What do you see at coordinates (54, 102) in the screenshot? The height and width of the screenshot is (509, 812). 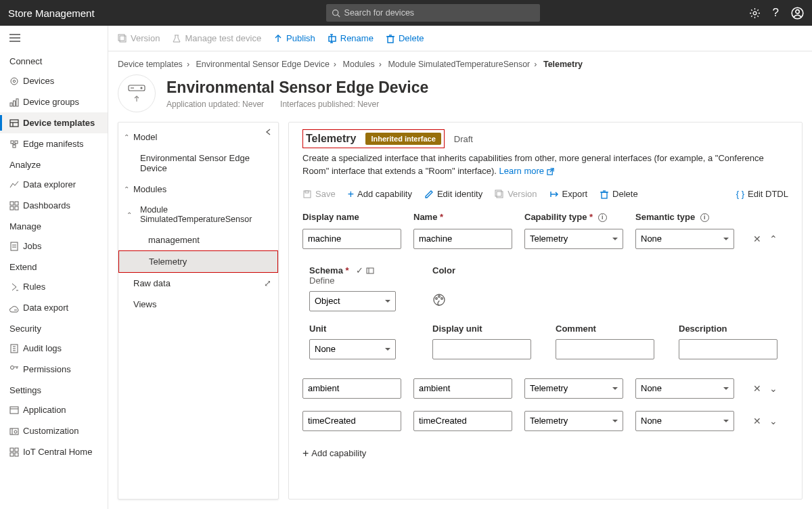 I see `sidebar-item-device-groups: Device groups` at bounding box center [54, 102].